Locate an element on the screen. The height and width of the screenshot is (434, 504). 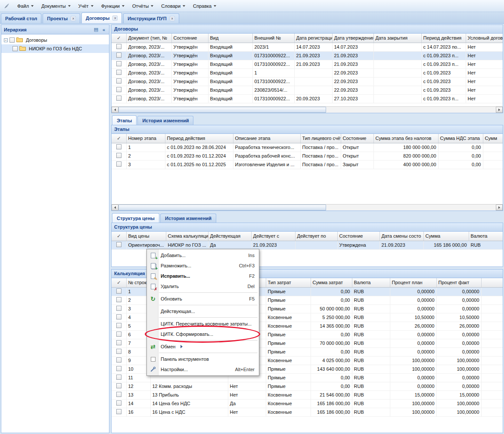
scroll-thumb is located at coordinates (222, 110).